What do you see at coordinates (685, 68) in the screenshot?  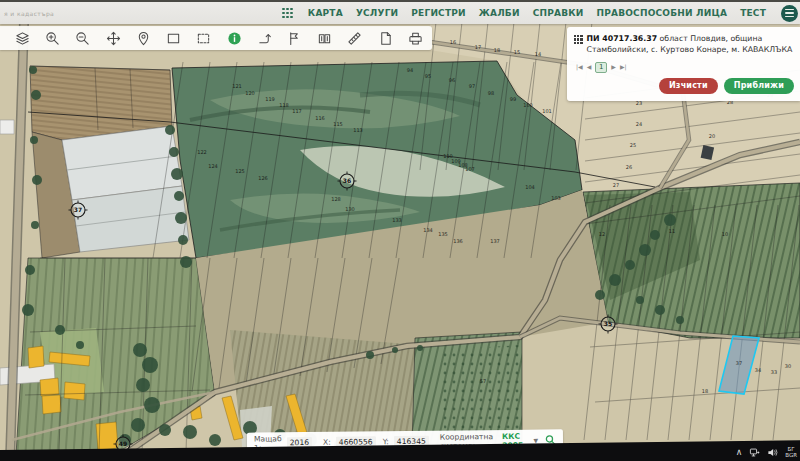 I see `result-pager: |◀ ◀ 1 ▶ ▶|` at bounding box center [685, 68].